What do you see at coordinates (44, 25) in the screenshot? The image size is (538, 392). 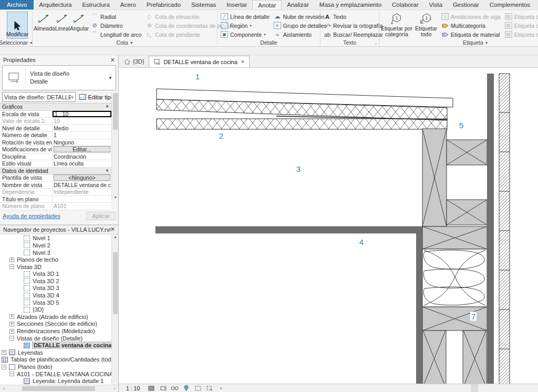 I see `dimension-big-button: Alineada` at bounding box center [44, 25].